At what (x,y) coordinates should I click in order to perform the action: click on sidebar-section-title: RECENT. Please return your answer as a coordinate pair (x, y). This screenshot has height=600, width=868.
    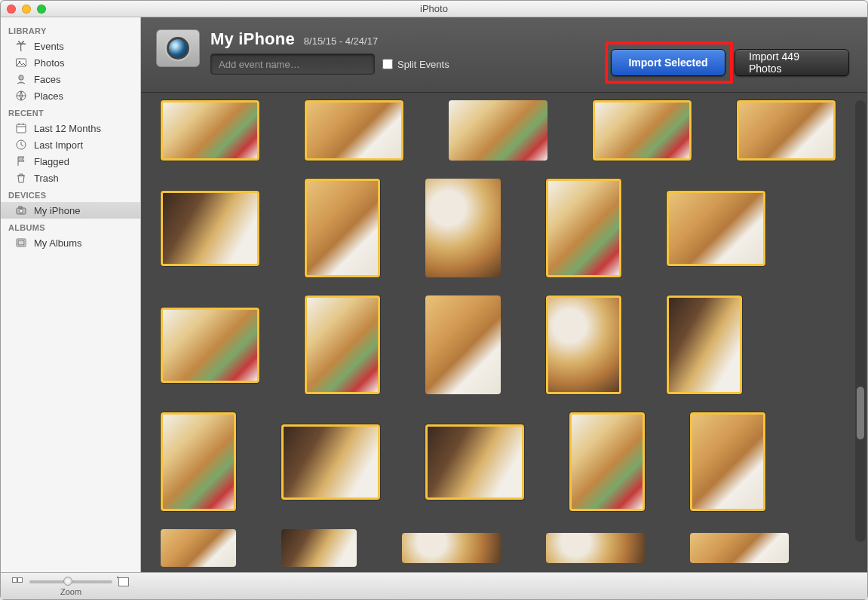
    Looking at the image, I should click on (71, 112).